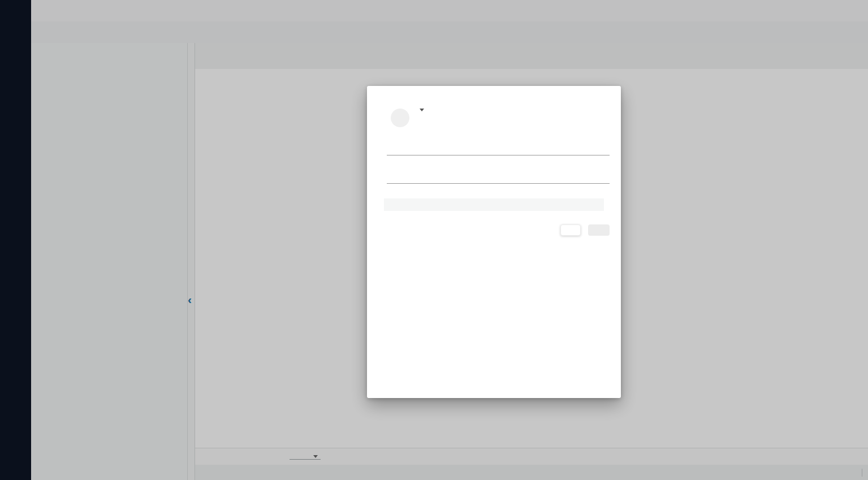 The height and width of the screenshot is (480, 868). Describe the element at coordinates (420, 110) in the screenshot. I see `access-level-select` at that location.